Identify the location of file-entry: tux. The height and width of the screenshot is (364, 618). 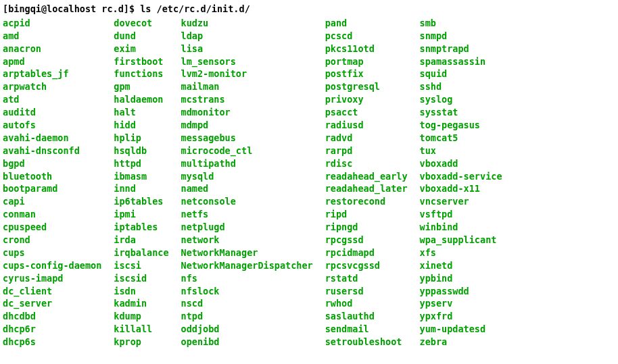
(461, 151).